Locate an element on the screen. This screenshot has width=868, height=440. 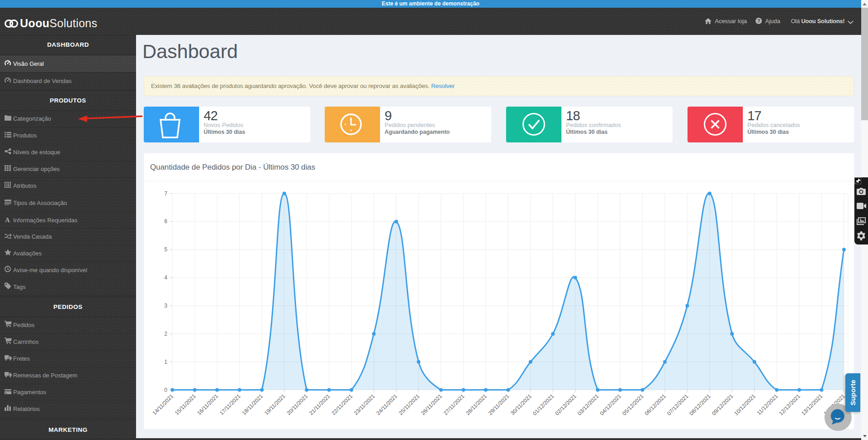
svg-text: 6 is located at coordinates (166, 221).